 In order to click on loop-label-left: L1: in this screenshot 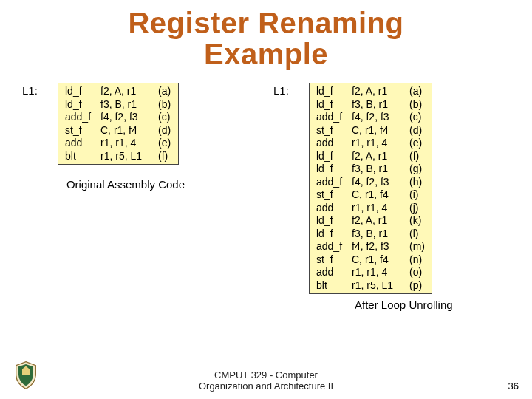, I will do `click(40, 90)`.